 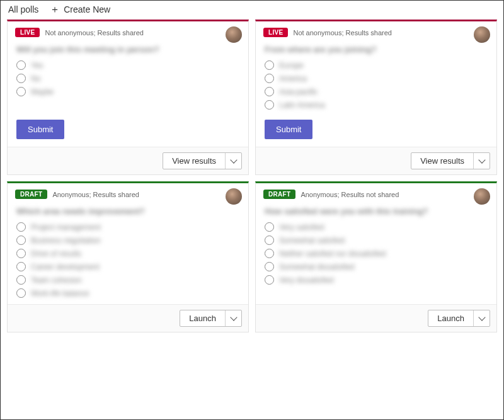 What do you see at coordinates (128, 253) in the screenshot?
I see `poll-body: Which area needs improvement? Project ma…` at bounding box center [128, 253].